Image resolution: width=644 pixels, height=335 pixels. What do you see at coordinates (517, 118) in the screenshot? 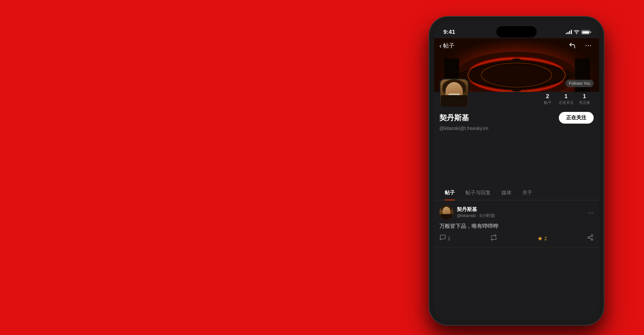
I see `profile-info-row: 契丹斯基 正在关注` at bounding box center [517, 118].